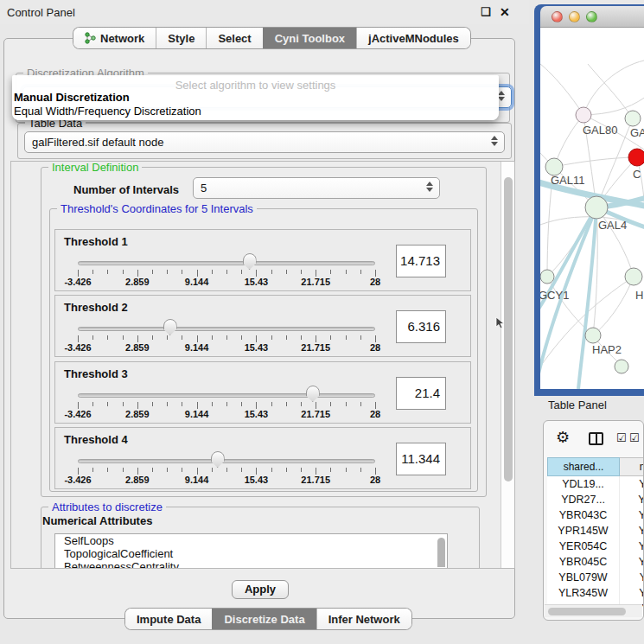 The height and width of the screenshot is (644, 644). Describe the element at coordinates (251, 553) in the screenshot. I see `attribute-item-topologicalcoefficient: TopologicalCoefficient` at that location.